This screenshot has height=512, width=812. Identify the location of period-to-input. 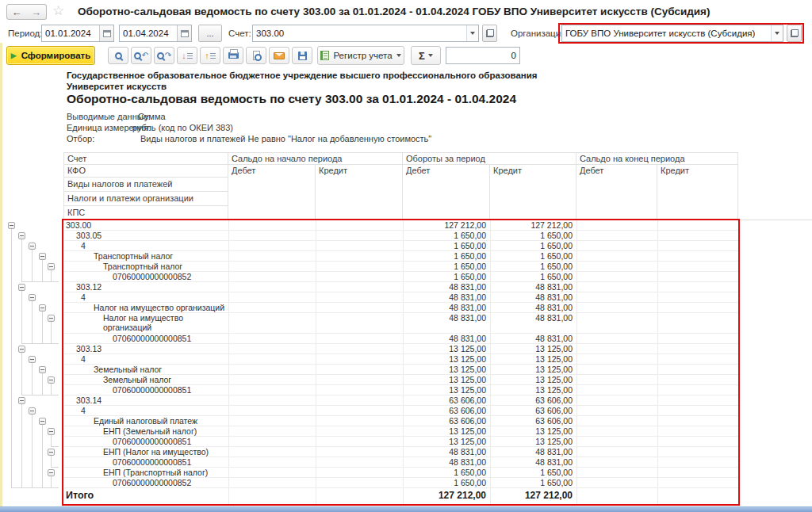
(148, 33).